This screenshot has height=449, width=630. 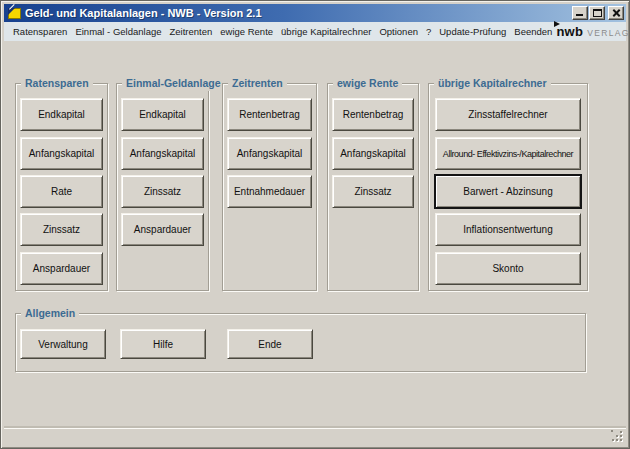 What do you see at coordinates (597, 13) in the screenshot?
I see `maximize-button` at bounding box center [597, 13].